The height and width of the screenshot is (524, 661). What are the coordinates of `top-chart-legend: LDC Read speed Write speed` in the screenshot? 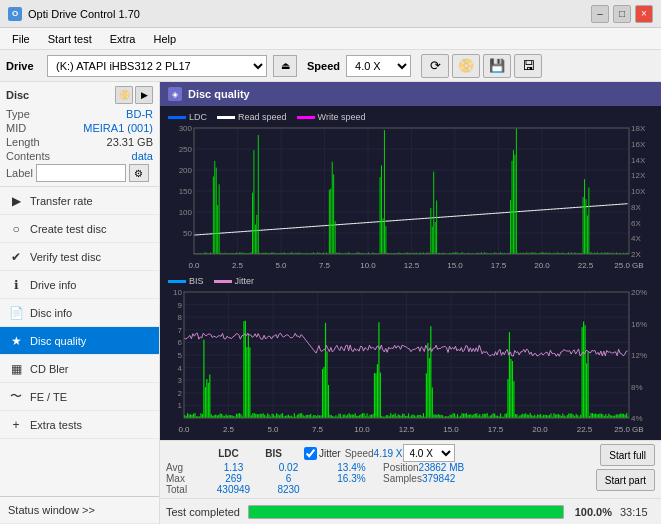 It's located at (410, 117).